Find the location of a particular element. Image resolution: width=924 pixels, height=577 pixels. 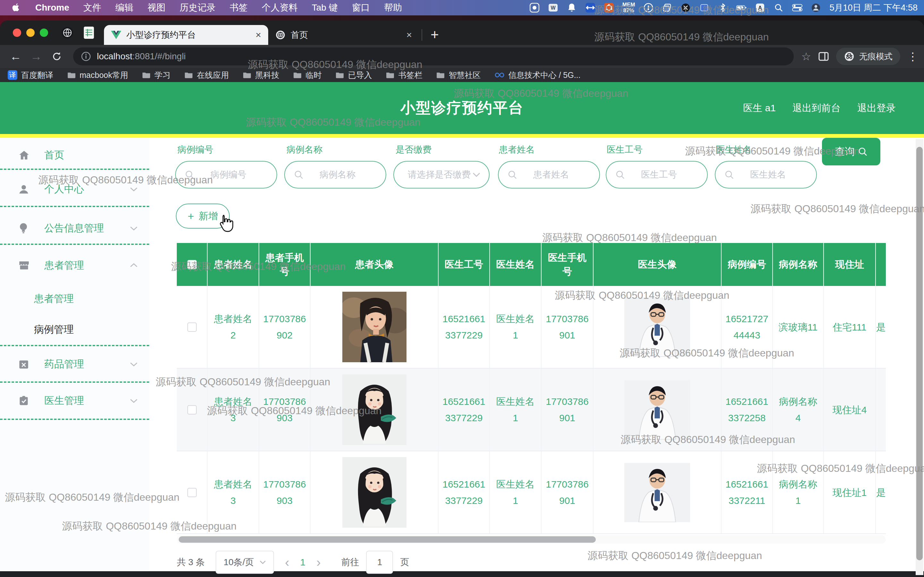

case-id-filter-input is located at coordinates (235, 175).